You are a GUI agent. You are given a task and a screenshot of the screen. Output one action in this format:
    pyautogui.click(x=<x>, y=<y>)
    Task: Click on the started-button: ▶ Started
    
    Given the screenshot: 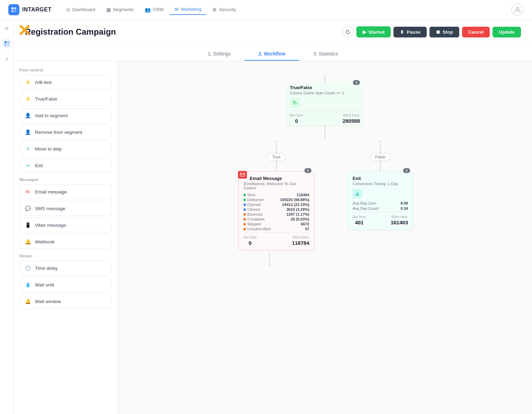 What is the action you would take?
    pyautogui.click(x=374, y=32)
    